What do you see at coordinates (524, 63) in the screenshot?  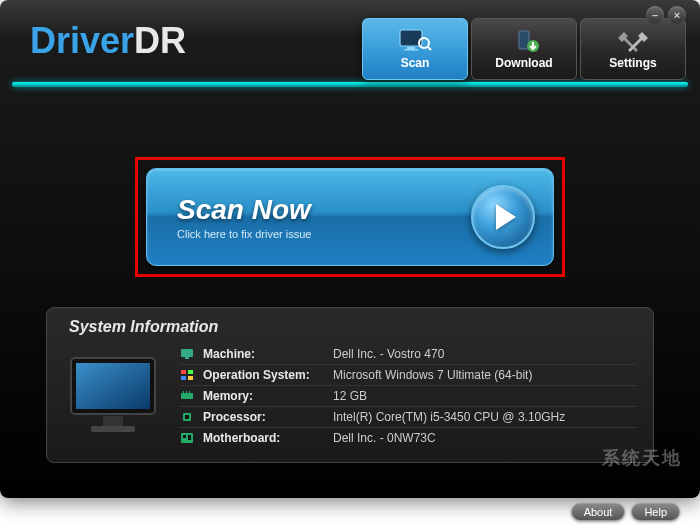 I see `tab-download-label: Download` at bounding box center [524, 63].